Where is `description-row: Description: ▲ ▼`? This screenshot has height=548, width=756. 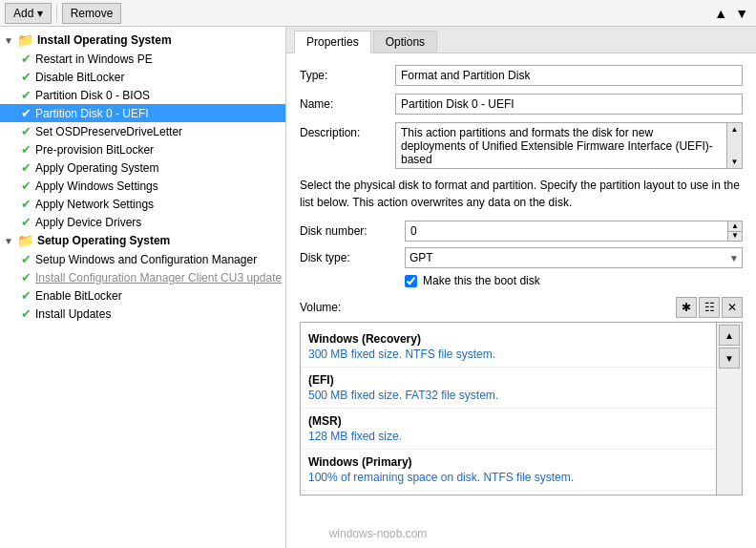
description-row: Description: ▲ ▼ is located at coordinates (521, 145).